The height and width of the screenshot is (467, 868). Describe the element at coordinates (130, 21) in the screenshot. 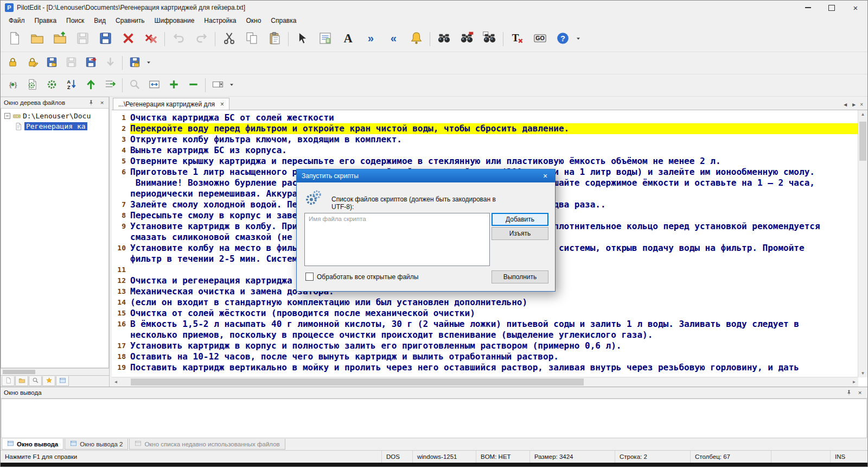

I see `menu-item-compare: Сравнить` at that location.